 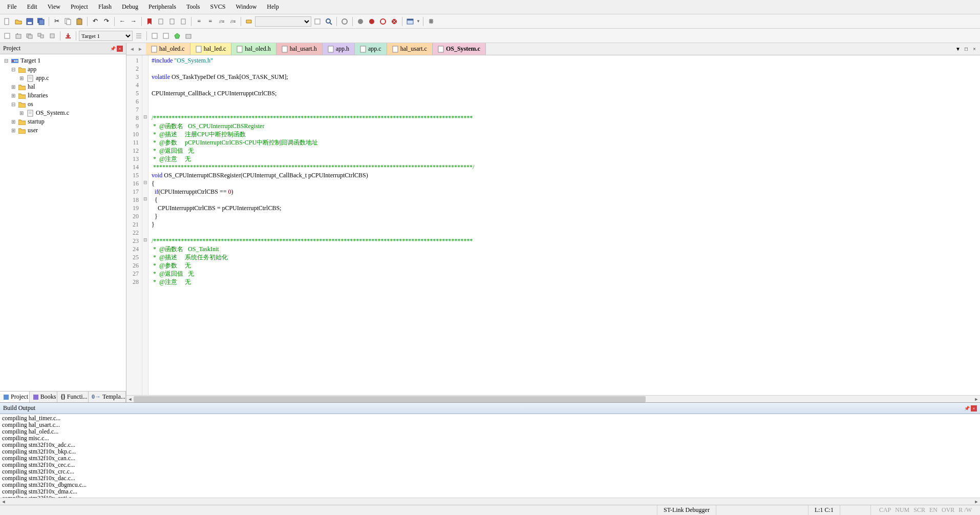 I want to click on bookmark-icon, so click(x=150, y=22).